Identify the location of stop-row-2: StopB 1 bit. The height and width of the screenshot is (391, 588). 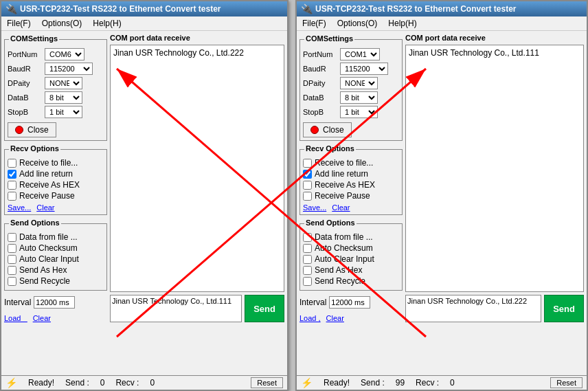
(351, 112).